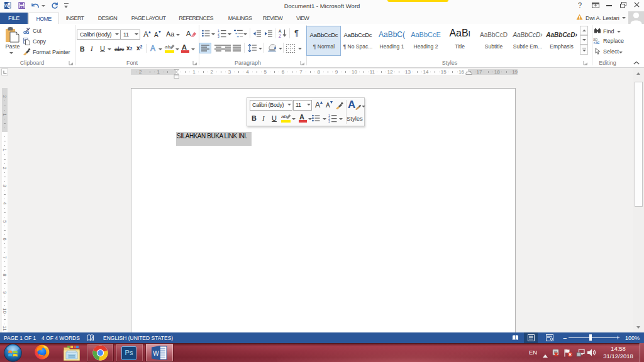 This screenshot has width=644, height=362. Describe the element at coordinates (598, 43) in the screenshot. I see `svg-text: ac` at that location.